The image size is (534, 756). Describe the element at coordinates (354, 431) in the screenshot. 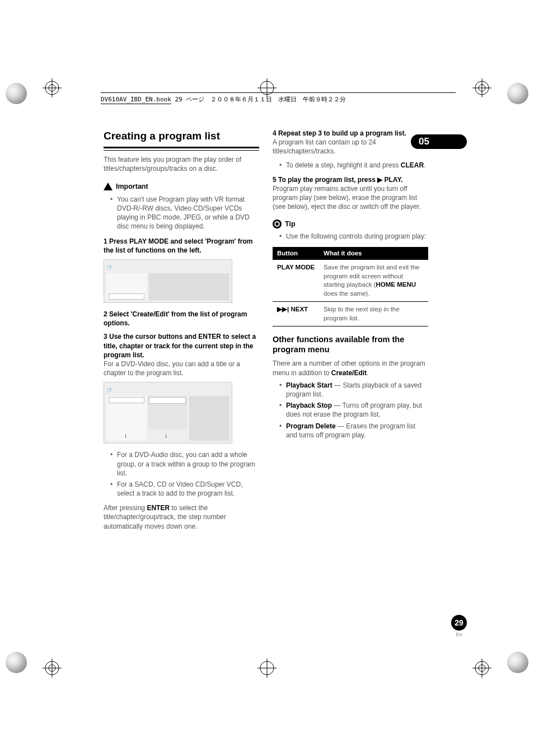

I see `list-item: Program Delete — Erases the program list…` at that location.